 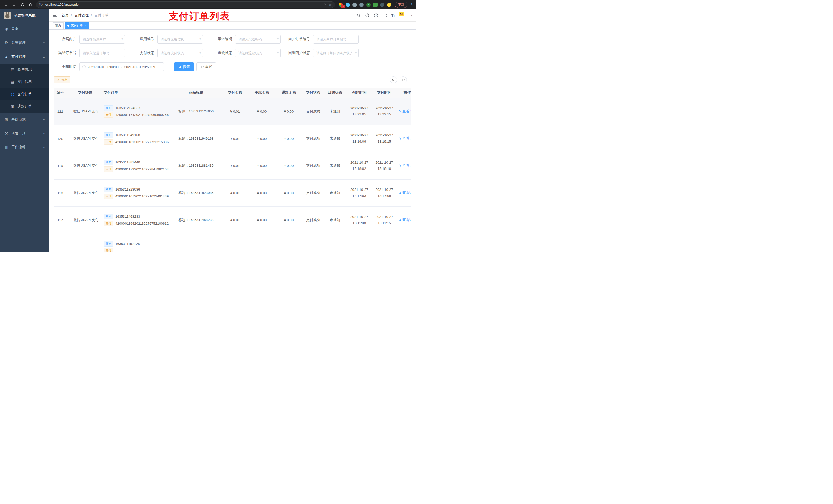 I want to click on tags-view: 首页 支付订单 ×, so click(x=233, y=26).